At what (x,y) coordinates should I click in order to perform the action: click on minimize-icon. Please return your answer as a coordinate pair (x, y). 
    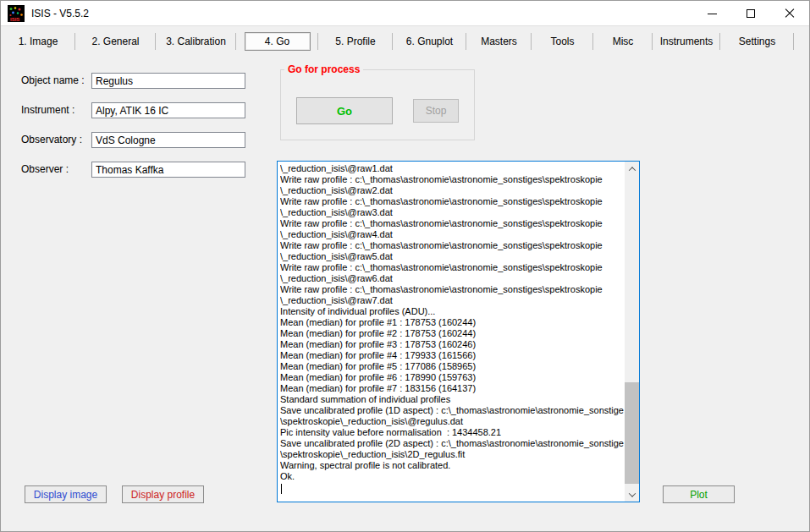
    Looking at the image, I should click on (713, 14).